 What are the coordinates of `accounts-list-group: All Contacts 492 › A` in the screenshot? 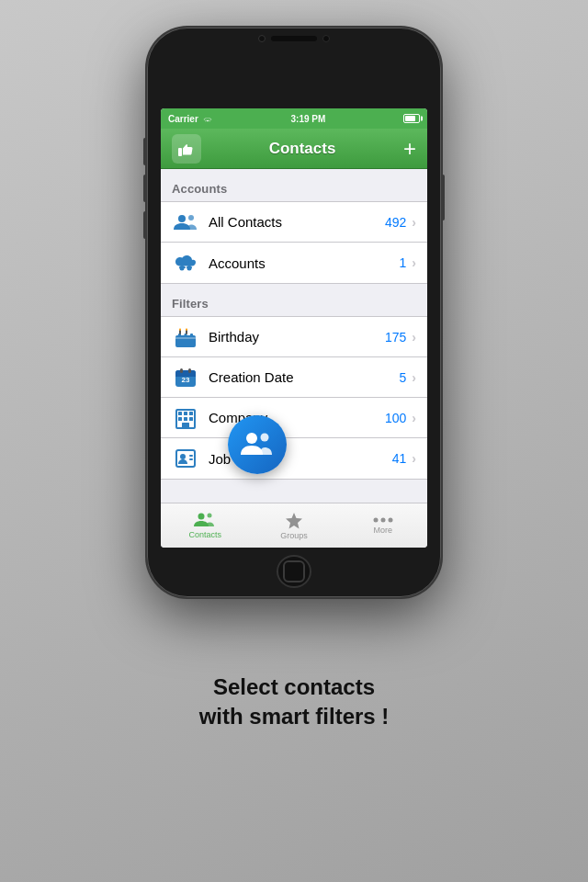 It's located at (294, 243).